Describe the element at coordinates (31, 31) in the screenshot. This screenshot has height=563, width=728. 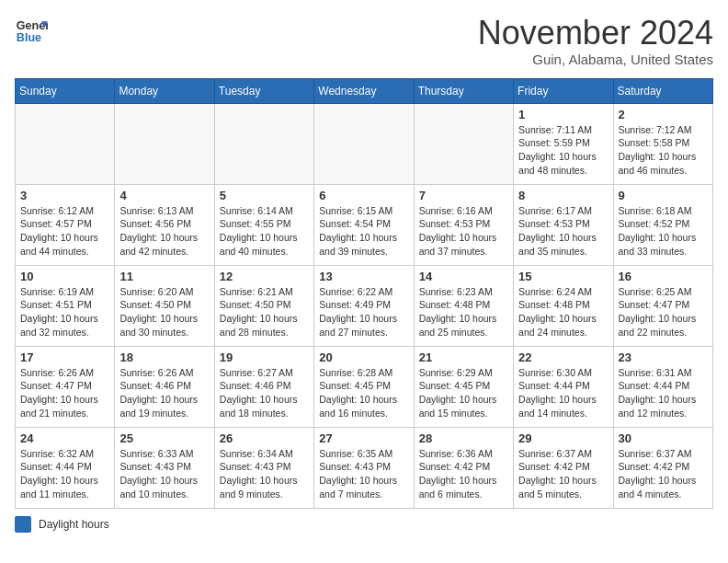
I see `logo: General Blue` at that location.